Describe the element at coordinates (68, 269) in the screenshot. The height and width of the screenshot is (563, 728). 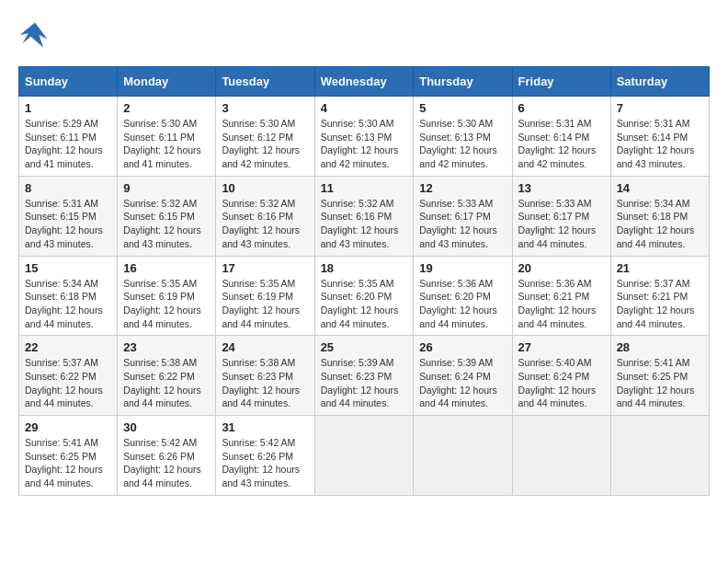
I see `day-number: 15` at that location.